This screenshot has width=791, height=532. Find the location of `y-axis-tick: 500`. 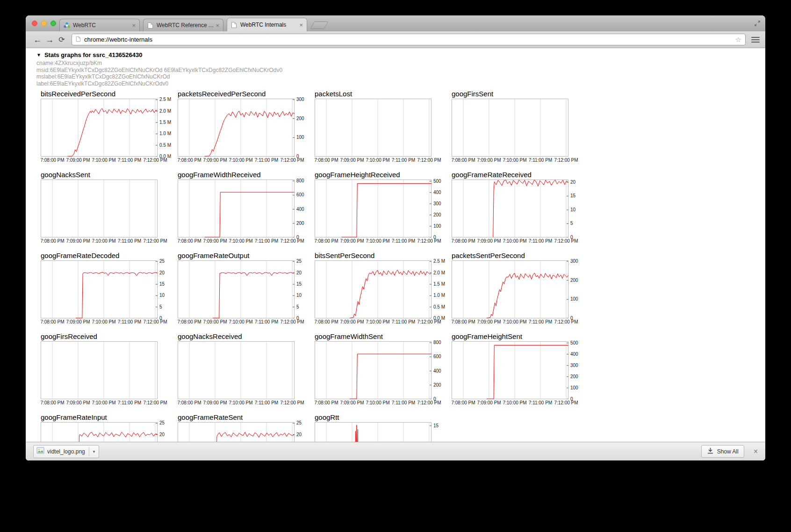

y-axis-tick: 500 is located at coordinates (574, 343).